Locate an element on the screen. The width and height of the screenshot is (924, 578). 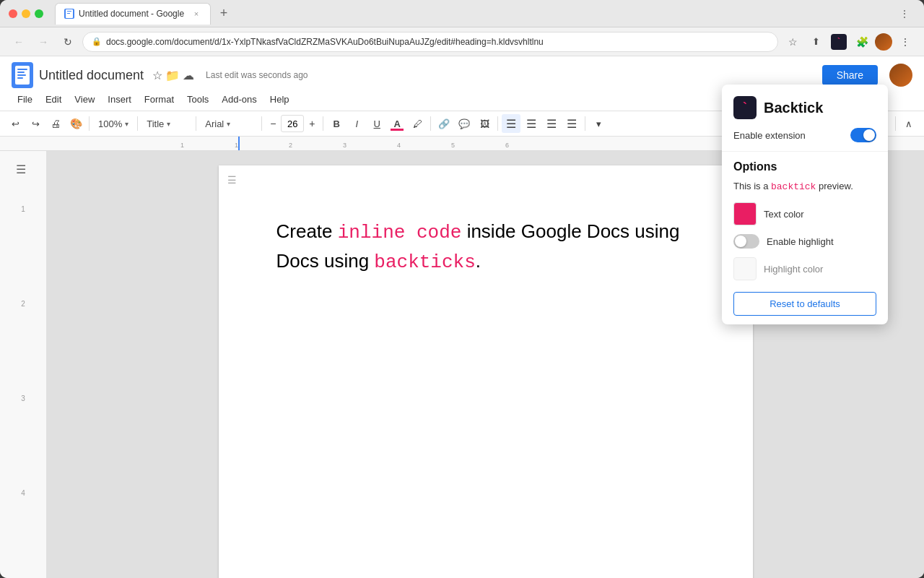
window-more-icon: ⋮ is located at coordinates (907, 14).